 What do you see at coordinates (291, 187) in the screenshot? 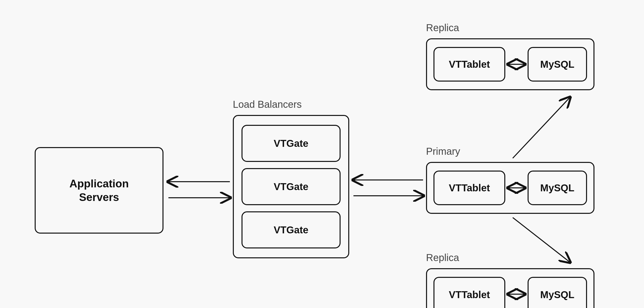
I see `vtgate-2: VTGate` at bounding box center [291, 187].